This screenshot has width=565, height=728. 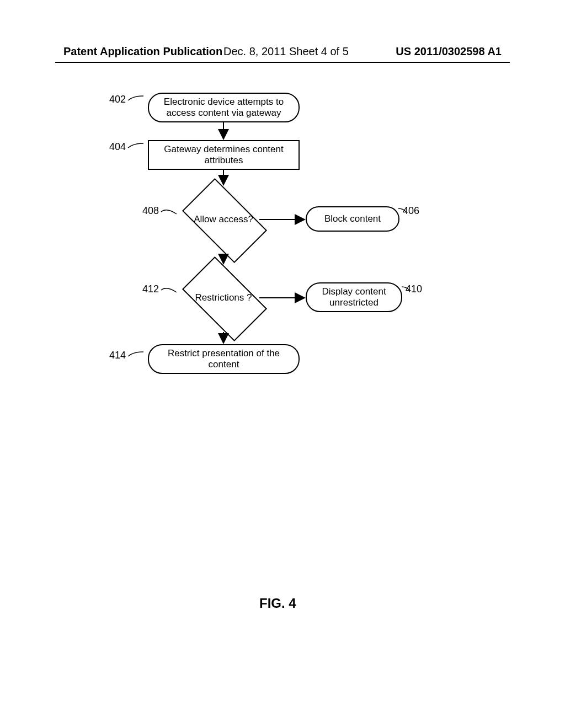 What do you see at coordinates (224, 155) in the screenshot?
I see `node-404-process: Gateway determines content attributes` at bounding box center [224, 155].